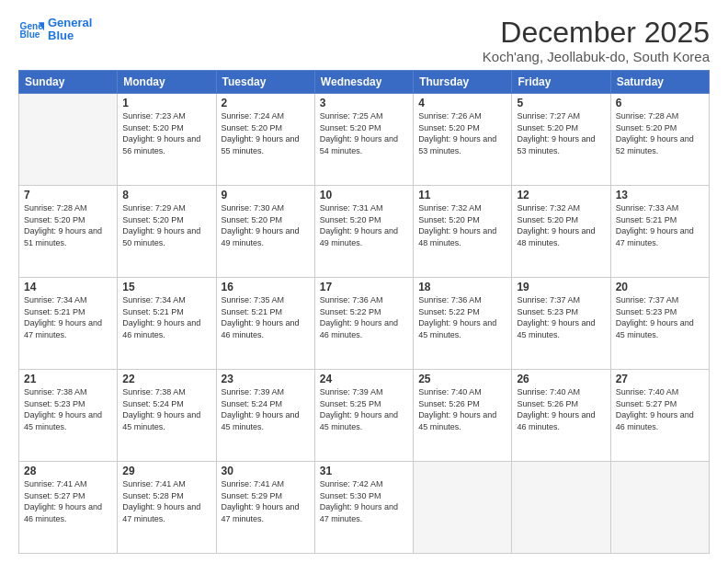  I want to click on day-info: Sunrise: 7:31 AMSunset: 5:20 PMDaylight:…, so click(364, 225).